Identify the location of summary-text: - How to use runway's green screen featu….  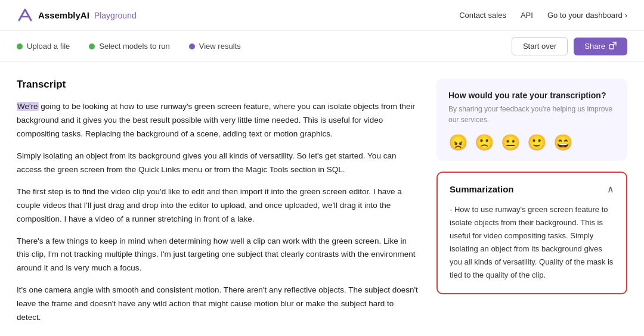
(532, 243).